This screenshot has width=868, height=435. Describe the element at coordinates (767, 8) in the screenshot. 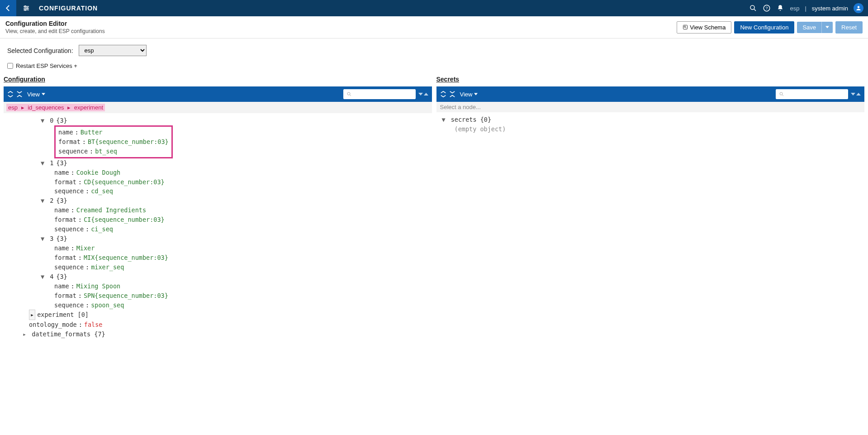

I see `help-icon: ?` at that location.